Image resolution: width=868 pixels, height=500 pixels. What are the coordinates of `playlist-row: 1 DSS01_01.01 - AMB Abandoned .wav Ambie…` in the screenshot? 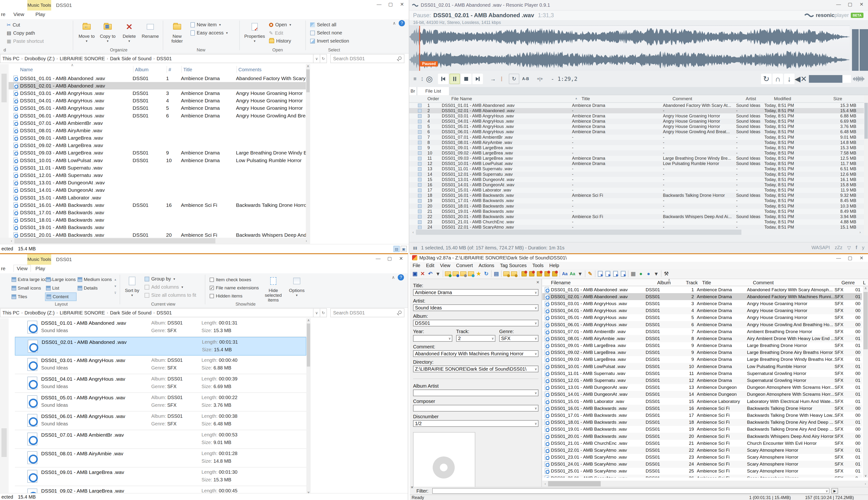 It's located at (636, 105).